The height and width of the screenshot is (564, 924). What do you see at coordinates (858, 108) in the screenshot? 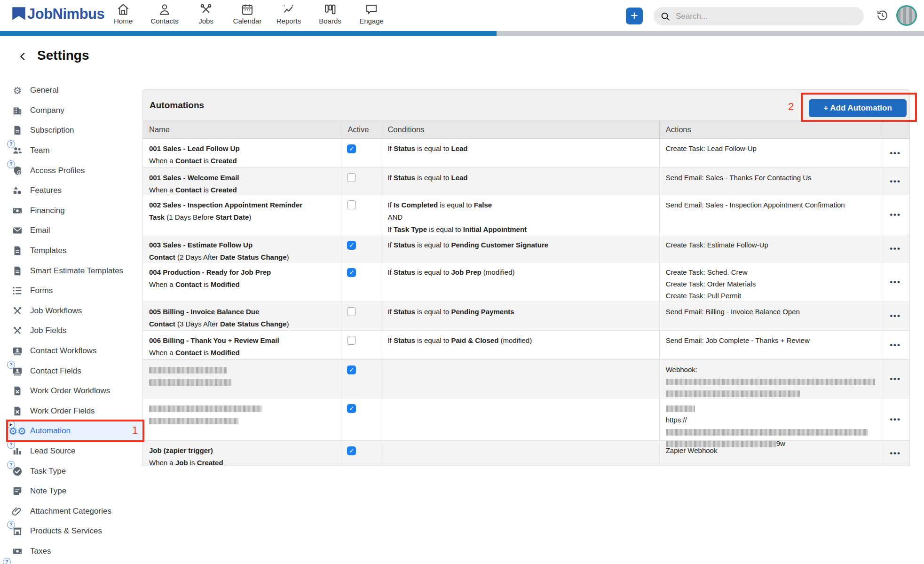
I see `add-automation-button: + Add Automation` at bounding box center [858, 108].